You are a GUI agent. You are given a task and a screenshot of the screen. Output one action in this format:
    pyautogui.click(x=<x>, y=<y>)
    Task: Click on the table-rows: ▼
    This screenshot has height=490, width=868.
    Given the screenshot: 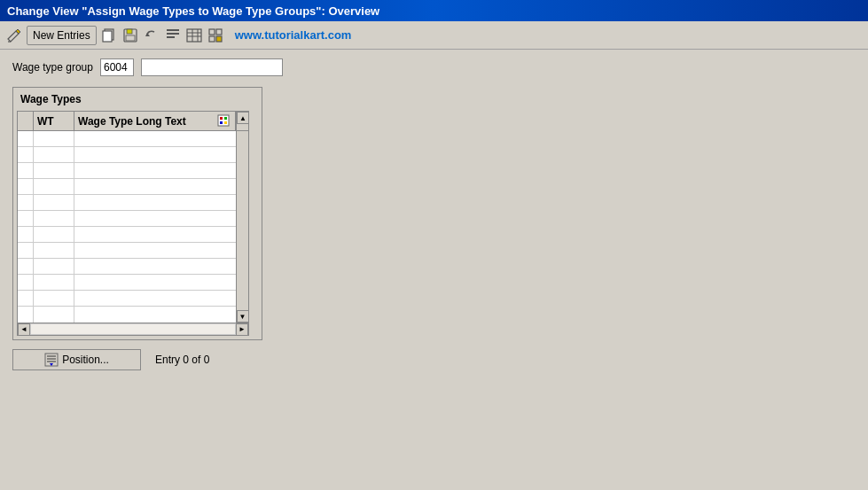 What is the action you would take?
    pyautogui.click(x=133, y=227)
    